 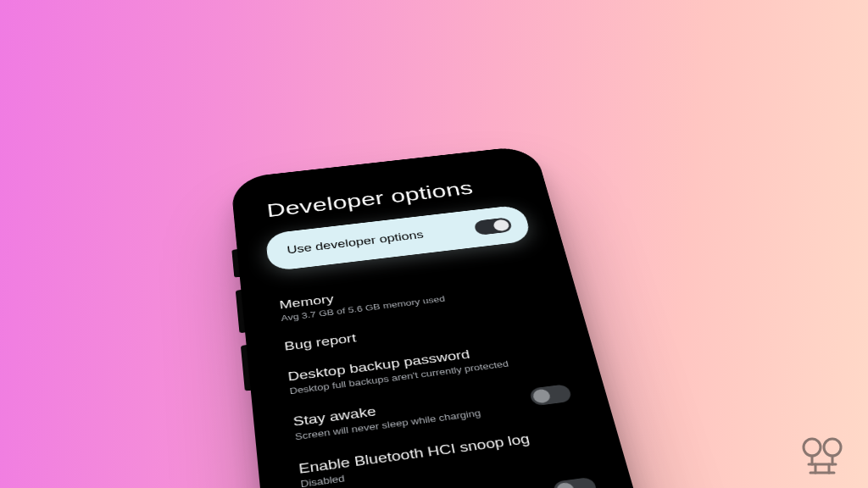 What do you see at coordinates (417, 468) in the screenshot?
I see `row-subtitle: Disabled` at bounding box center [417, 468].